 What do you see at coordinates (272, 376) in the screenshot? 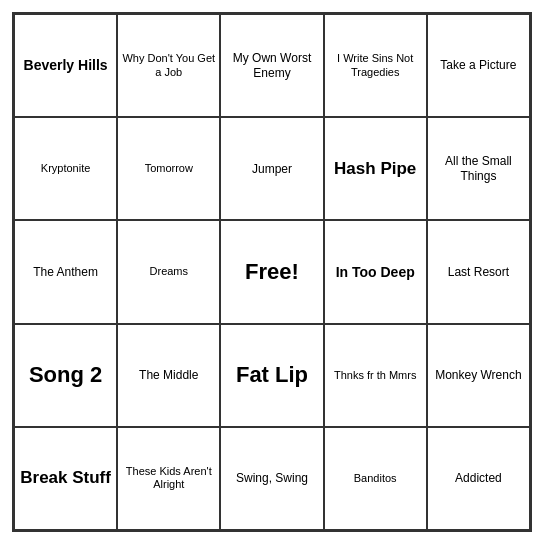
I see `bingo-cell-r3c2: Fat Lip` at bounding box center [272, 376].